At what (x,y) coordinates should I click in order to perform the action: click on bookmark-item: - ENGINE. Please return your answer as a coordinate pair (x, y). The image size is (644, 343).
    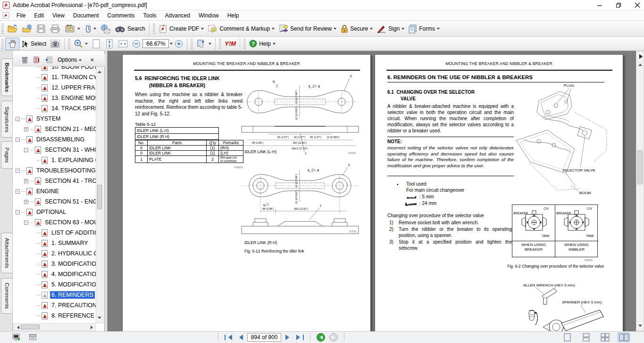
    Looking at the image, I should click on (54, 191).